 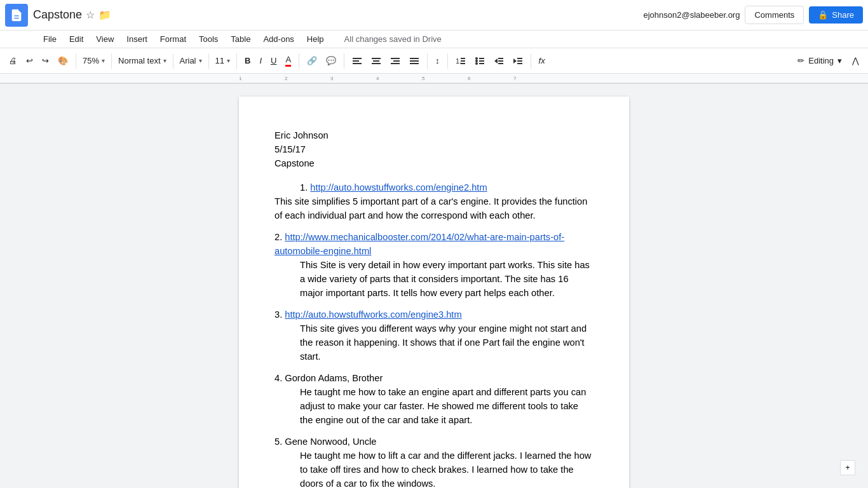 I want to click on numbered-list-button: 1., so click(x=461, y=61).